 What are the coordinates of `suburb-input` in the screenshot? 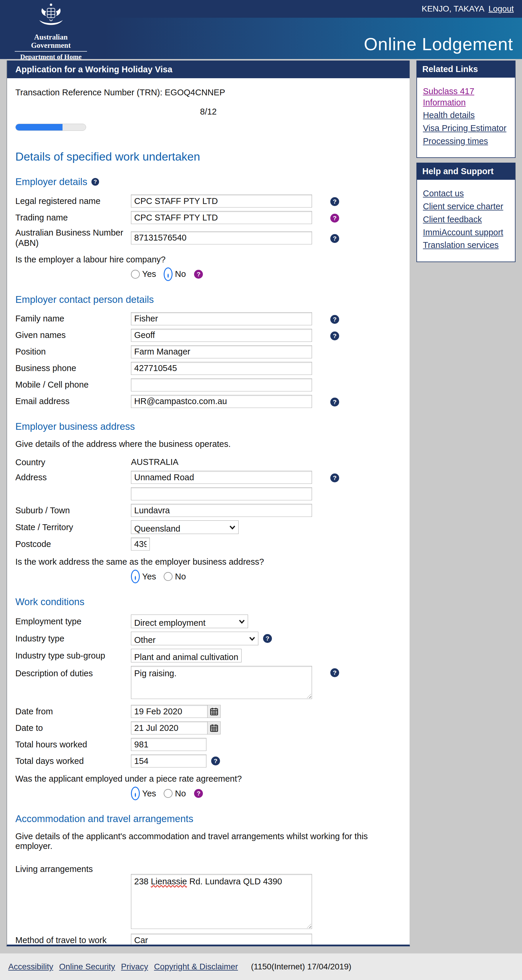 It's located at (221, 511).